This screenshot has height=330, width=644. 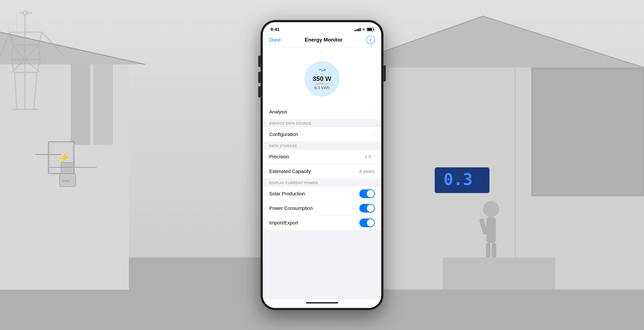 What do you see at coordinates (364, 29) in the screenshot?
I see `wifi-icon: ⊛` at bounding box center [364, 29].